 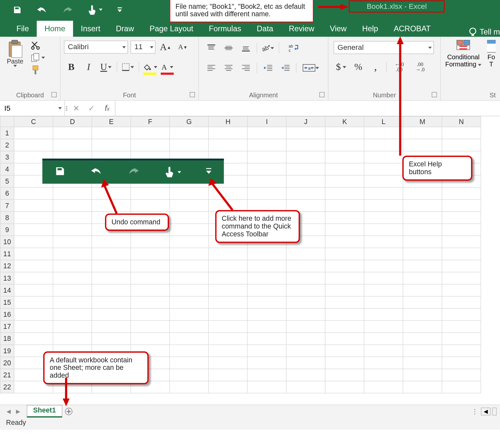 I want to click on row-header: 18, so click(x=7, y=339).